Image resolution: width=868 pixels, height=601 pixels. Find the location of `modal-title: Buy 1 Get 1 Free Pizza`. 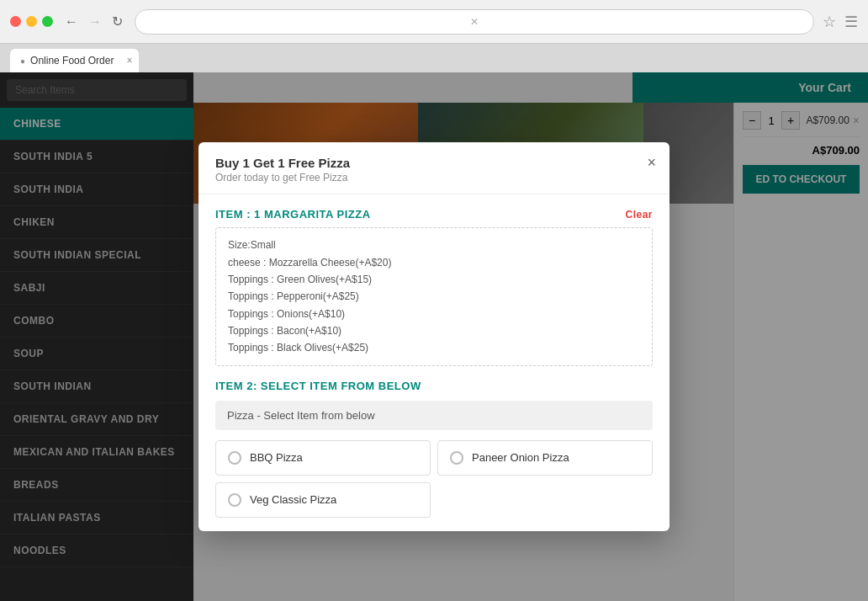

modal-title: Buy 1 Get 1 Free Pizza is located at coordinates (434, 163).